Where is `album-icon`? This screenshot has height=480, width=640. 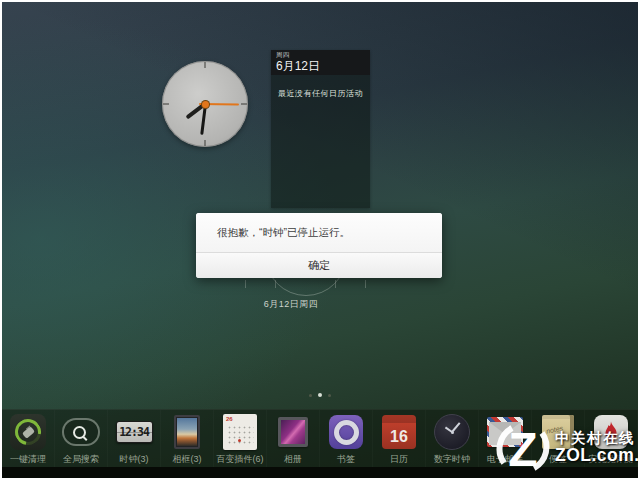 album-icon is located at coordinates (293, 432).